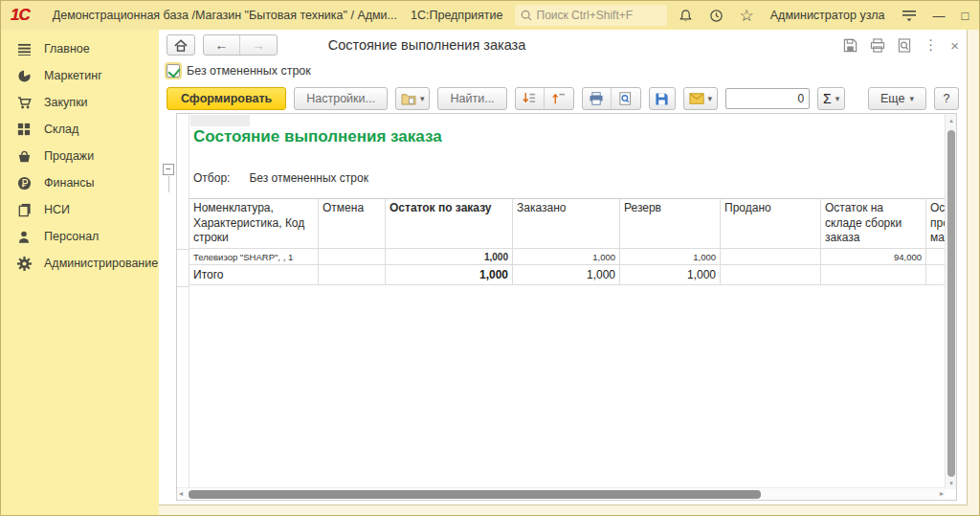  What do you see at coordinates (80, 183) in the screenshot?
I see `sidebar-item-finance: Финансы` at bounding box center [80, 183].